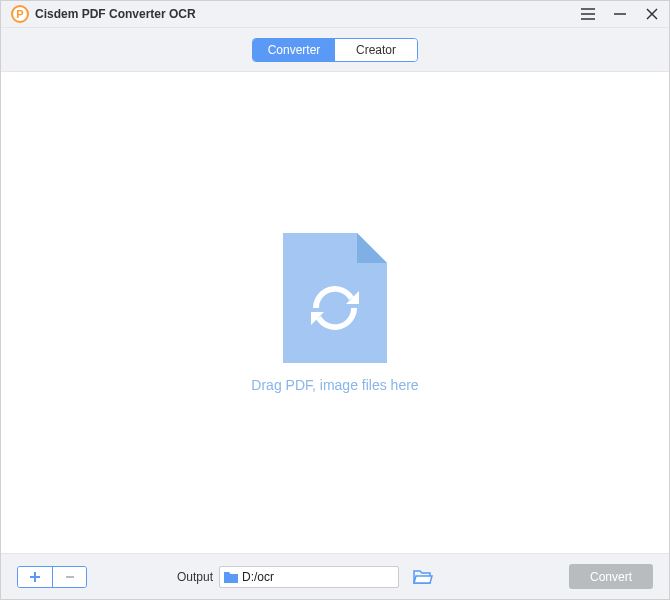  What do you see at coordinates (334, 385) in the screenshot?
I see `drop-hint-text: Drag PDF, image files here` at bounding box center [334, 385].